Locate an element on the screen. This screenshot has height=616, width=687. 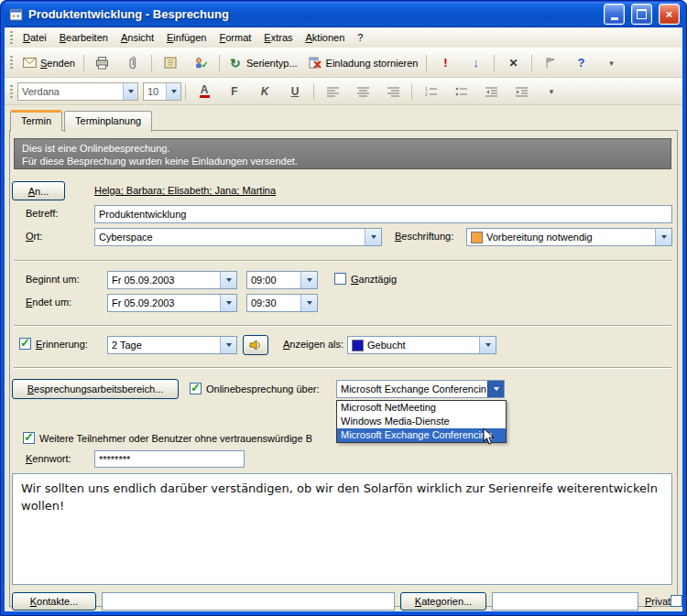
menu-extras: Extras is located at coordinates (278, 38).